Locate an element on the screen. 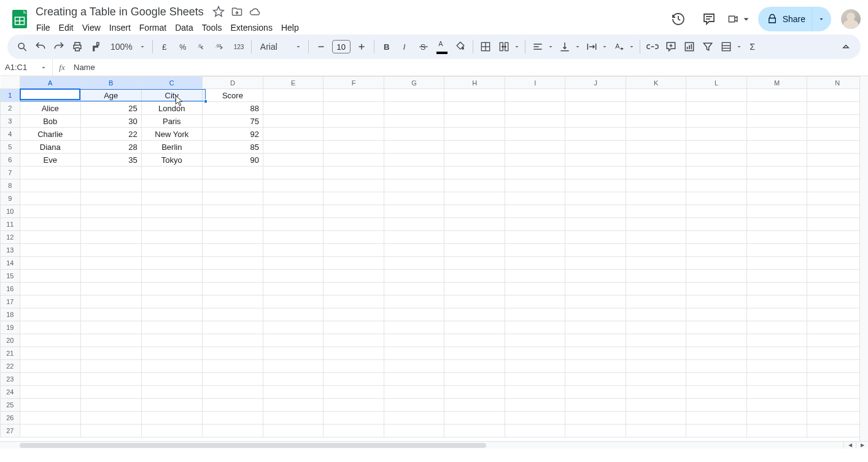 The height and width of the screenshot is (462, 868). cell-L5 is located at coordinates (716, 147).